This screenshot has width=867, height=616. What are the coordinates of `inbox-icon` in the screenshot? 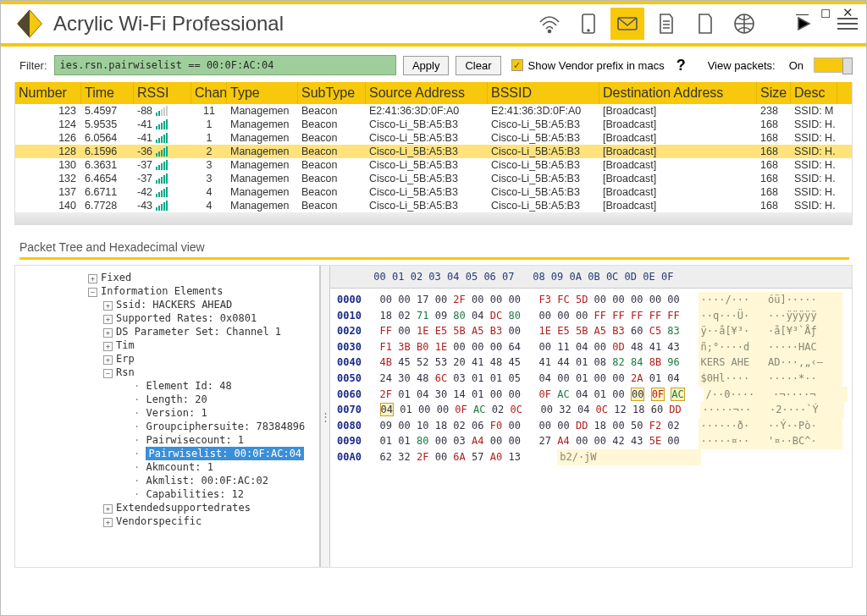 It's located at (627, 24).